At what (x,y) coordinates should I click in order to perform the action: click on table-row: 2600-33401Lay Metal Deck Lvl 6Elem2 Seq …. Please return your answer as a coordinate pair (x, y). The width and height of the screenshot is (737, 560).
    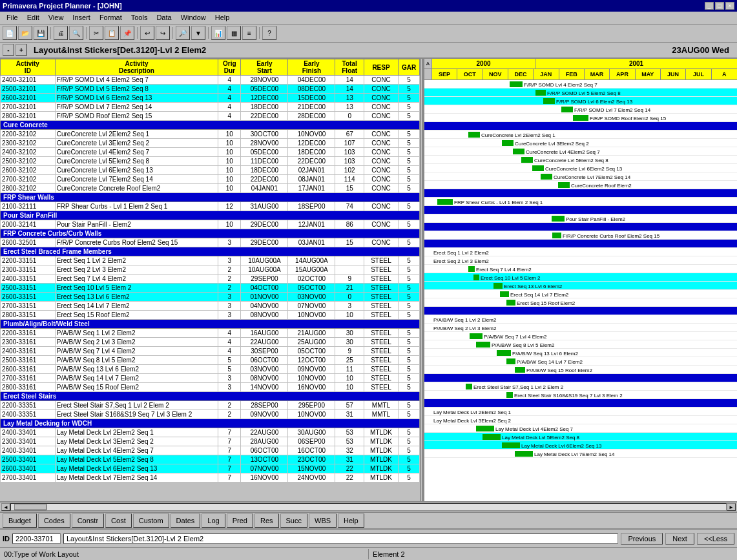
    Looking at the image, I should click on (211, 469).